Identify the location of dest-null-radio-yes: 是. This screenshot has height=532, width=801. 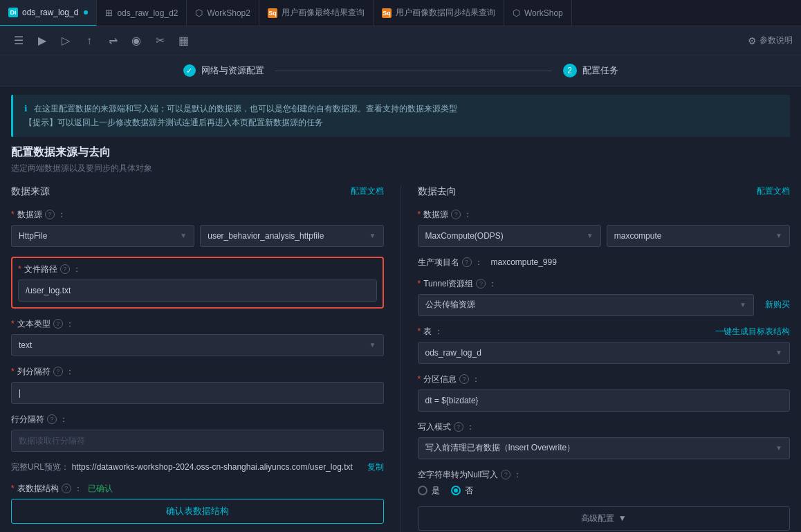
(429, 491).